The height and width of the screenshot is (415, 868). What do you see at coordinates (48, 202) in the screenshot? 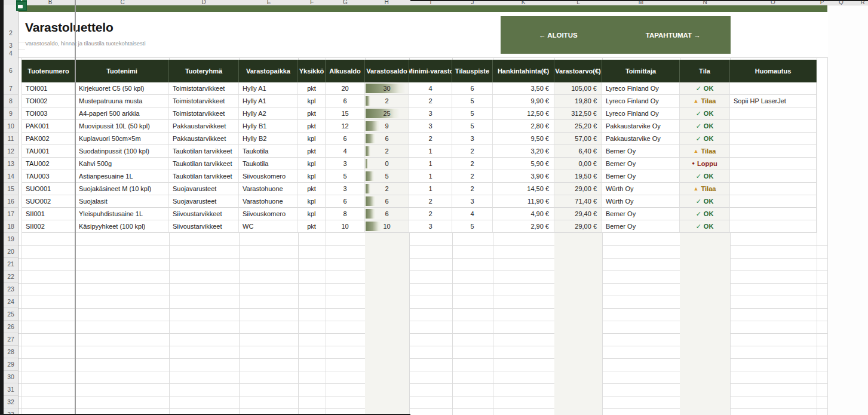
I see `cell-id: SUO002` at bounding box center [48, 202].